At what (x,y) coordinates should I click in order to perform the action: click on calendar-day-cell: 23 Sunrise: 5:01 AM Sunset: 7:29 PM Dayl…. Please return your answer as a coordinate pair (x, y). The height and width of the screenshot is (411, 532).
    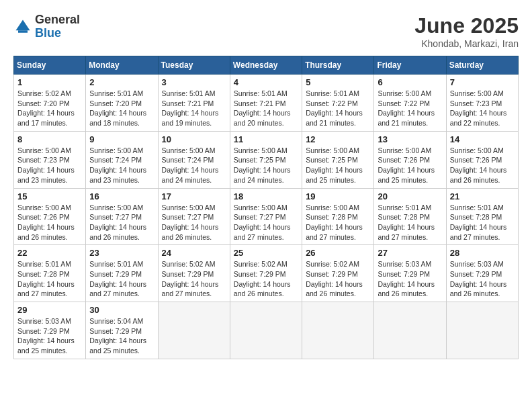
    Looking at the image, I should click on (122, 274).